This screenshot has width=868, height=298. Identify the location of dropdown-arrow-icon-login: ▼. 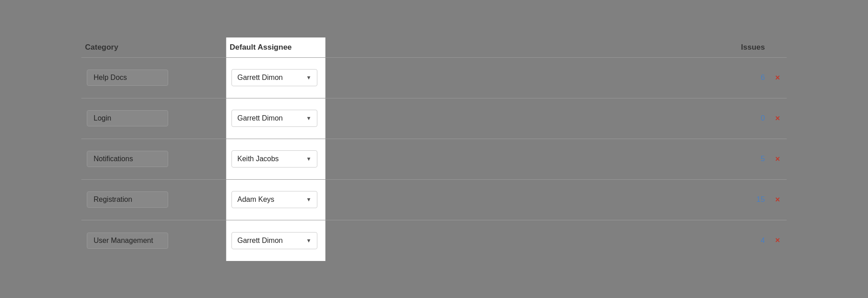
(309, 118).